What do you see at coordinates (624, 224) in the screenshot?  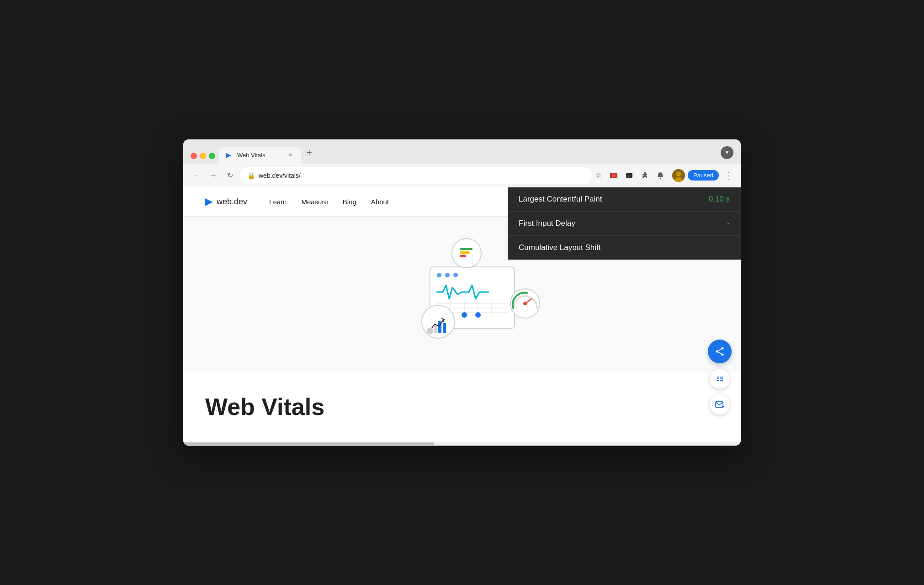 I see `vitals-row-fid: First Input Delay -` at bounding box center [624, 224].